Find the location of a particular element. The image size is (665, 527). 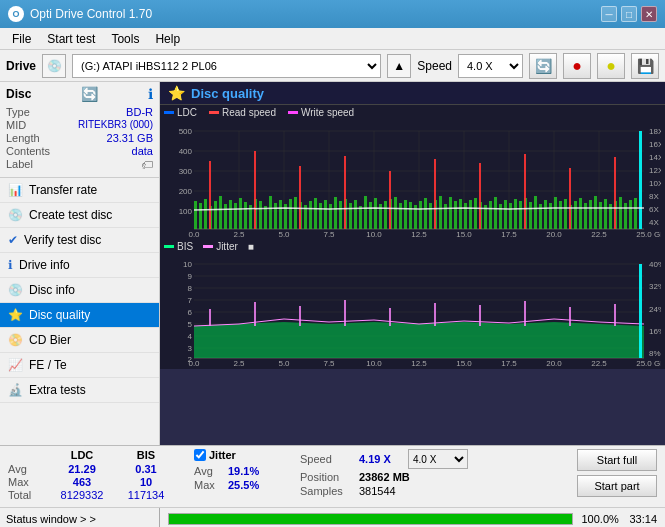

sidebar-item-disc-info: 💿 Disc info is located at coordinates (80, 290).